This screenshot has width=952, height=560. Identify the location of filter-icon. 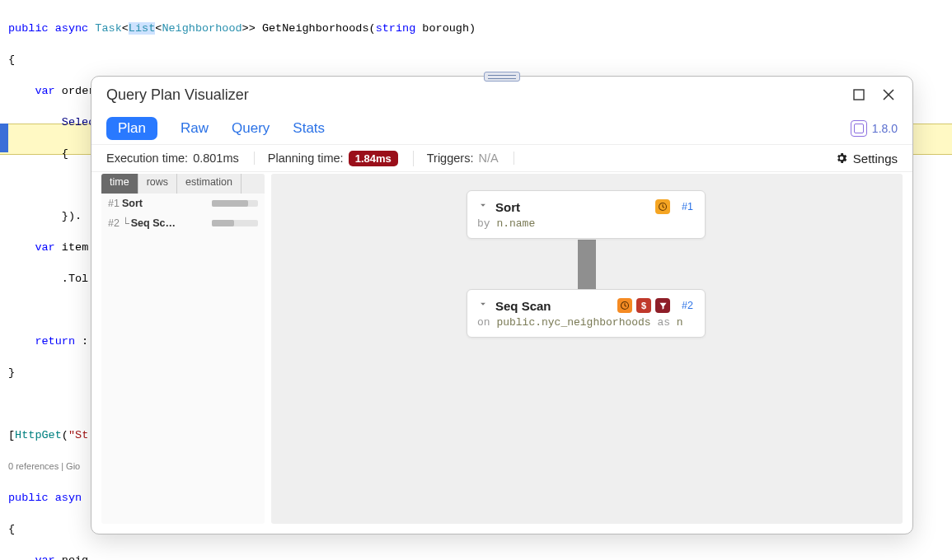
(663, 306).